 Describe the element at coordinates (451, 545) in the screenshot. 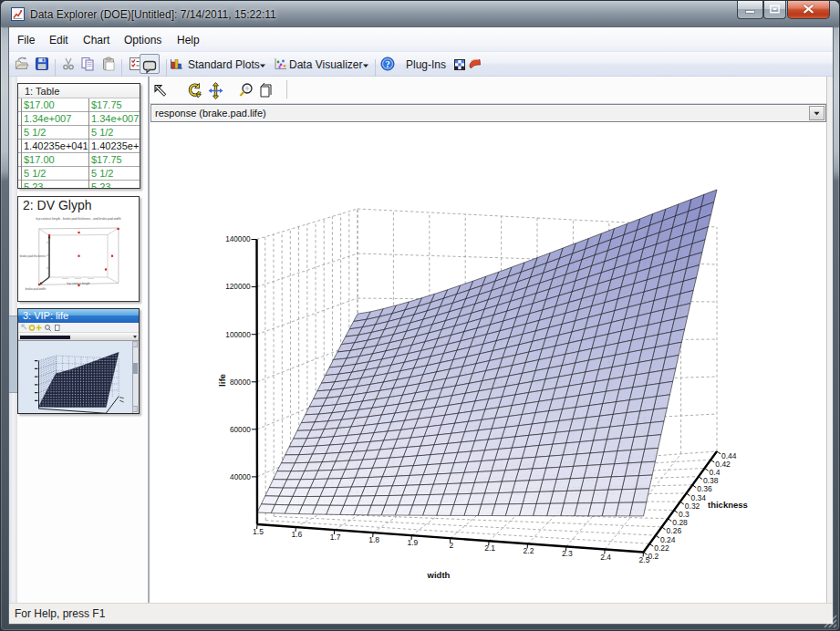

I see `svg-text: 2` at that location.